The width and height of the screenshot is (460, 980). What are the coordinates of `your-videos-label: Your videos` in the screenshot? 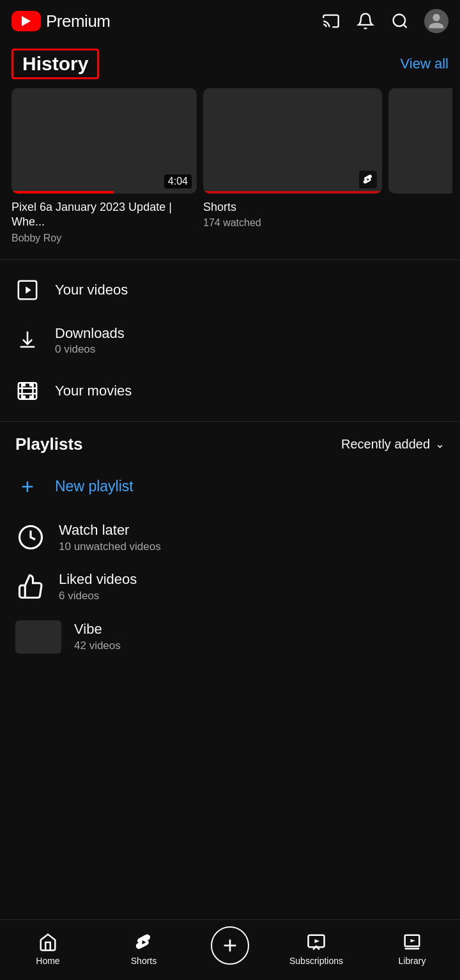 It's located at (91, 290).